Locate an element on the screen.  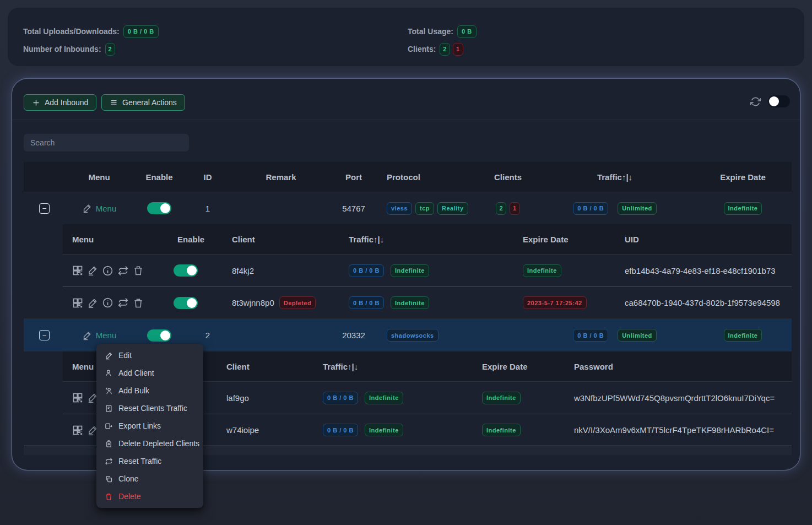
menu-lines-icon is located at coordinates (113, 102).